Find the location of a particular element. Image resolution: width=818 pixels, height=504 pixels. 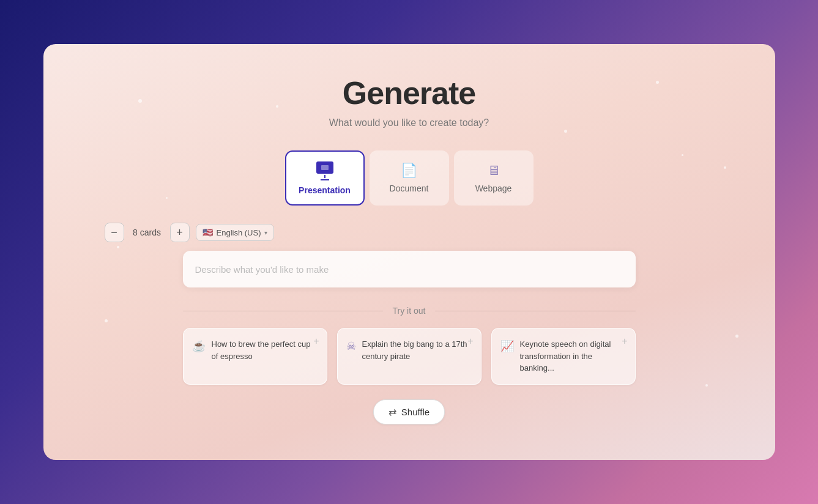

shuffle-label: Shuffle is located at coordinates (415, 412).